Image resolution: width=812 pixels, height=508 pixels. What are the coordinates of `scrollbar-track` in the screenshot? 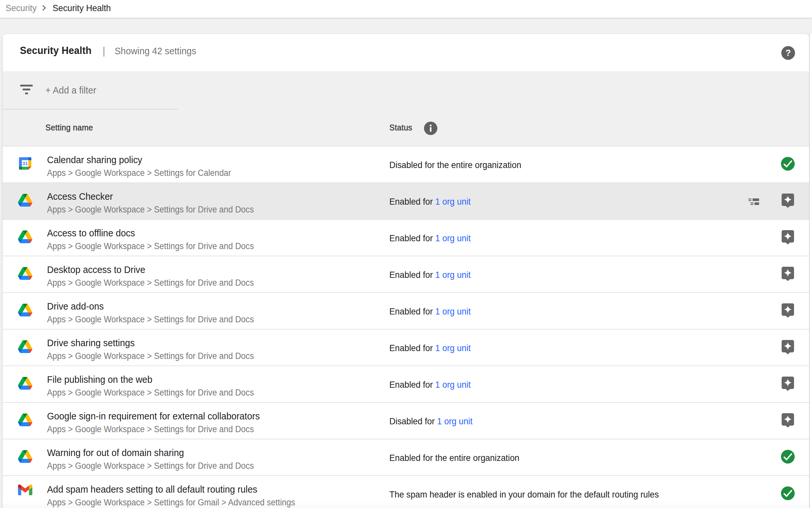 It's located at (810, 271).